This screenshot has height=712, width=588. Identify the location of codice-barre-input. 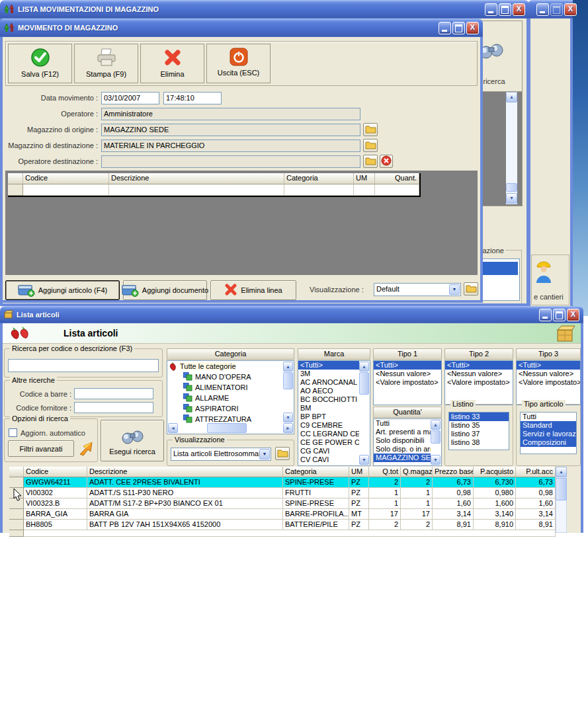
(114, 394).